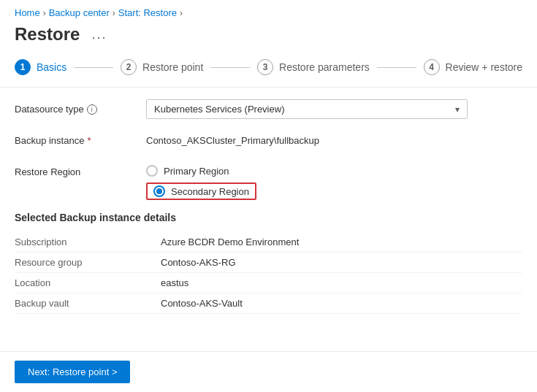 This screenshot has width=537, height=392. What do you see at coordinates (197, 171) in the screenshot?
I see `primary-region-label: Primary Region` at bounding box center [197, 171].